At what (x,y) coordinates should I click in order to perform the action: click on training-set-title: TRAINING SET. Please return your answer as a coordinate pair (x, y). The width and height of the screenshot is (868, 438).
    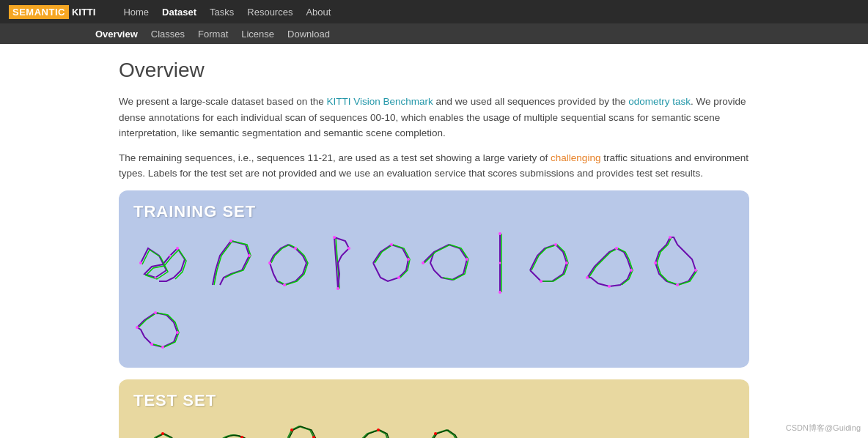
    Looking at the image, I should click on (434, 212).